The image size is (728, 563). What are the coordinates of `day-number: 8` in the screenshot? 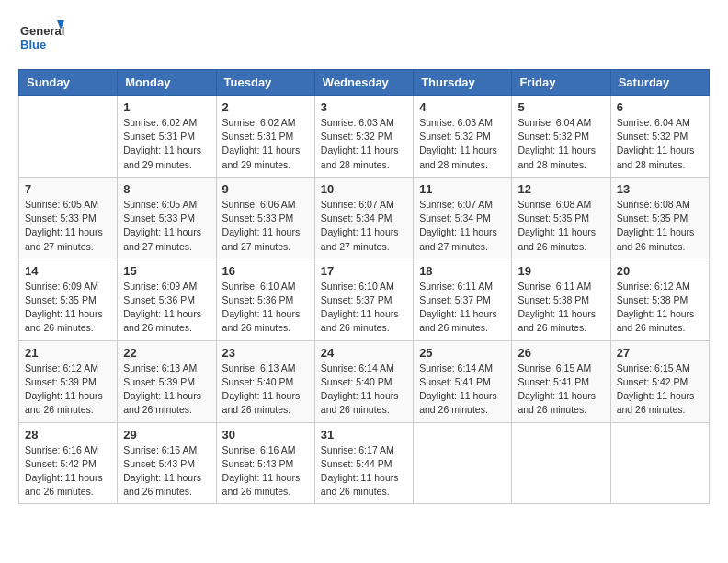 It's located at (166, 190).